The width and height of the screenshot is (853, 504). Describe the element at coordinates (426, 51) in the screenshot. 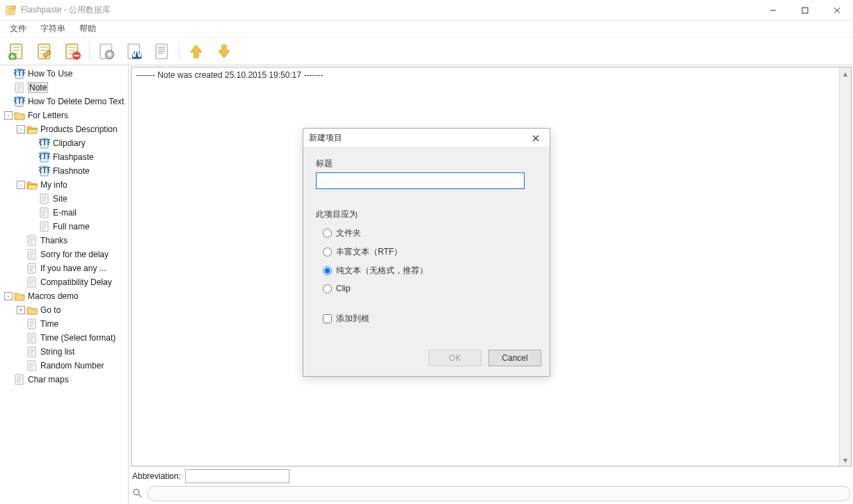

I see `toolbar` at that location.